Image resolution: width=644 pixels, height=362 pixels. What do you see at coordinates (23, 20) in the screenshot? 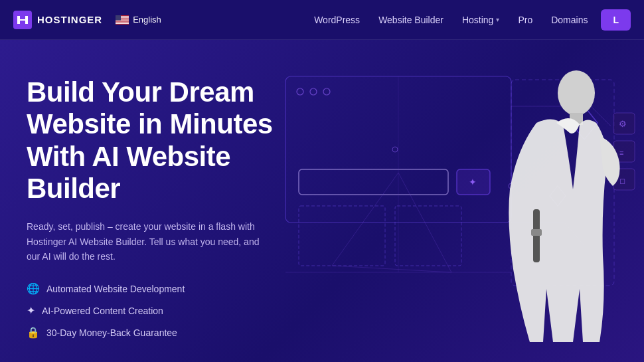
I see `logo-icon` at bounding box center [23, 20].